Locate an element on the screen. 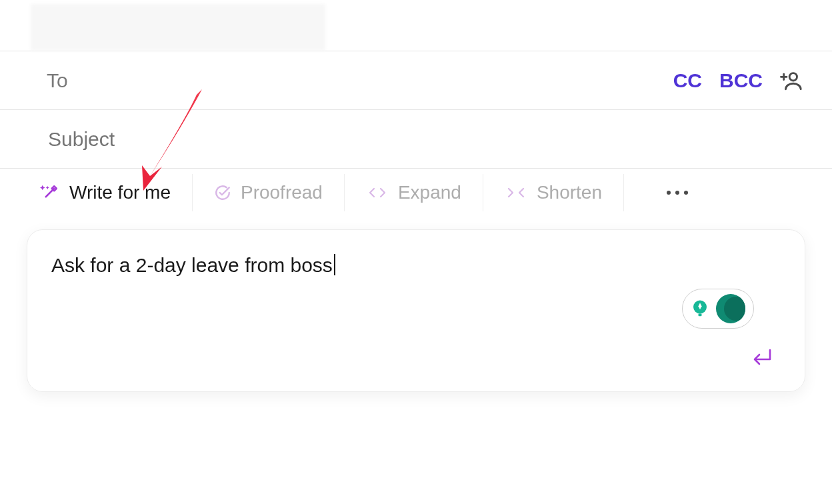 The width and height of the screenshot is (832, 504). shorten-label: Shorten is located at coordinates (569, 193).